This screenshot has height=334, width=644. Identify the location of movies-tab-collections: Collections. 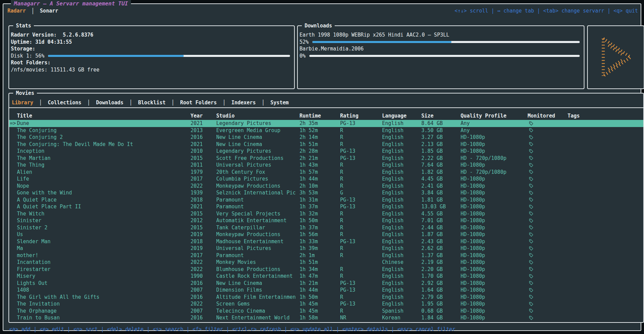
(64, 103).